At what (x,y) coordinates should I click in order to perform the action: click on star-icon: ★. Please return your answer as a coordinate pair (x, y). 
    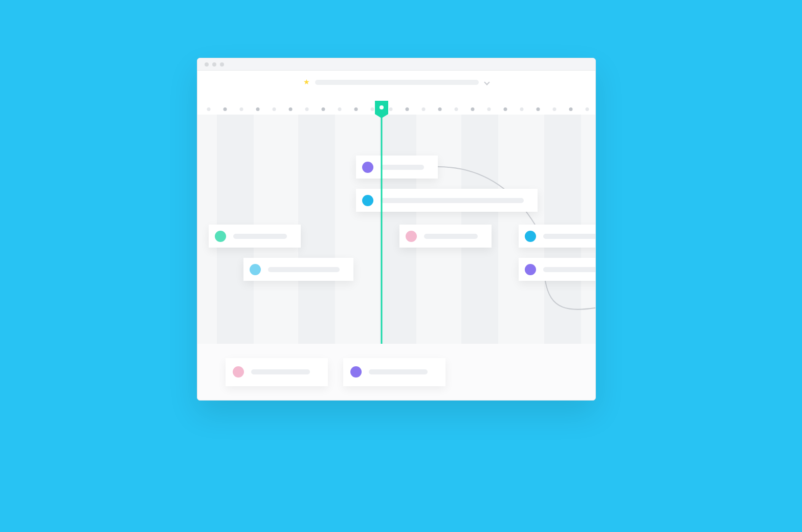
    Looking at the image, I should click on (307, 82).